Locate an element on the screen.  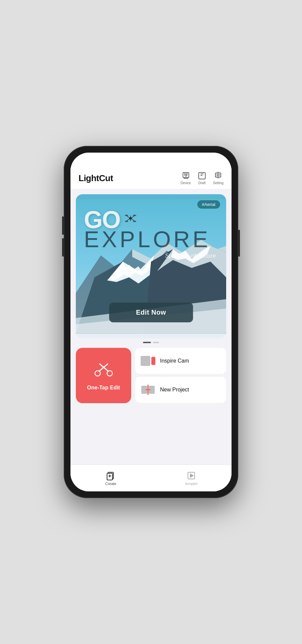
setting-label: Setting is located at coordinates (218, 183).